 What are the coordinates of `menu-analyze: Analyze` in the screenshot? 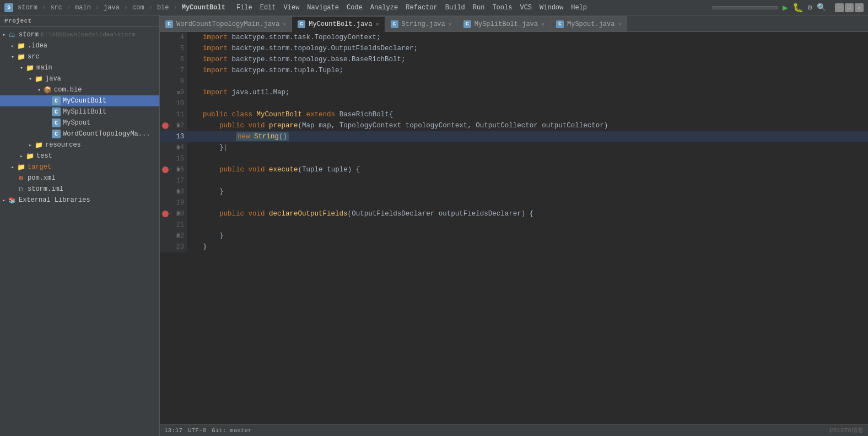 It's located at (384, 8).